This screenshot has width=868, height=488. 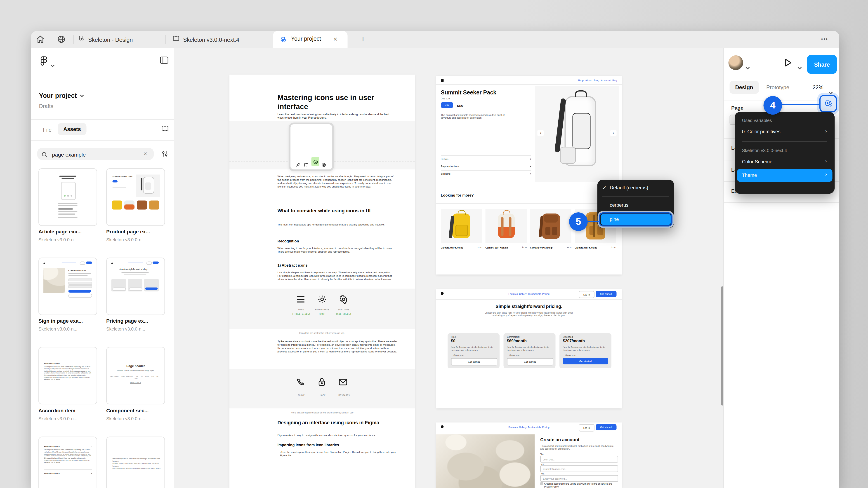 What do you see at coordinates (106, 40) in the screenshot?
I see `tab-skeleton-design: Skeleton - Design` at bounding box center [106, 40].